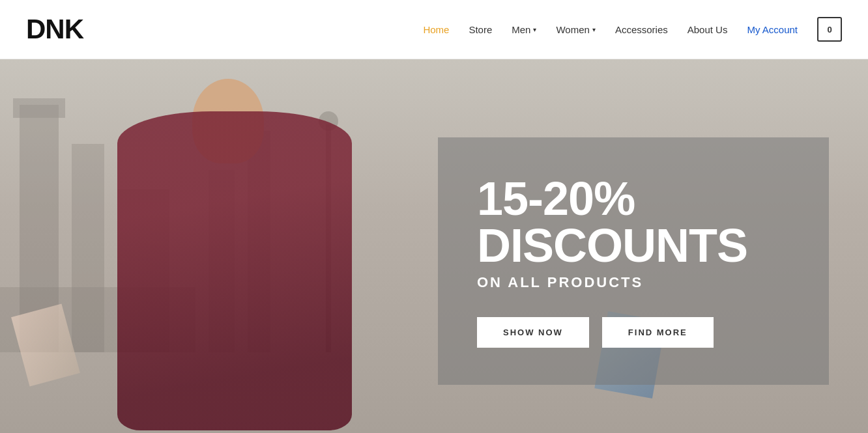 The width and height of the screenshot is (868, 433). Describe the element at coordinates (633, 283) in the screenshot. I see `promo-subtitle: ON ALL PRODUCTS` at that location.